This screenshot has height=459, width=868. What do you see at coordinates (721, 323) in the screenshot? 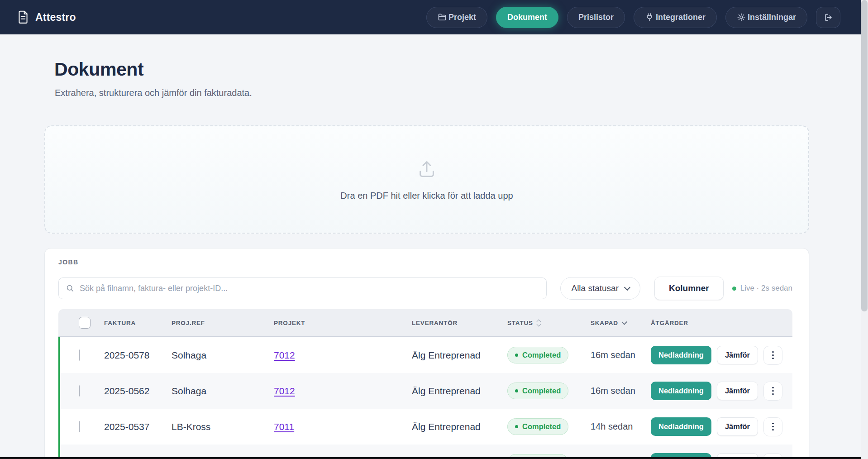
I see `column-header-atgarder: ÅTGÄRDER` at bounding box center [721, 323].